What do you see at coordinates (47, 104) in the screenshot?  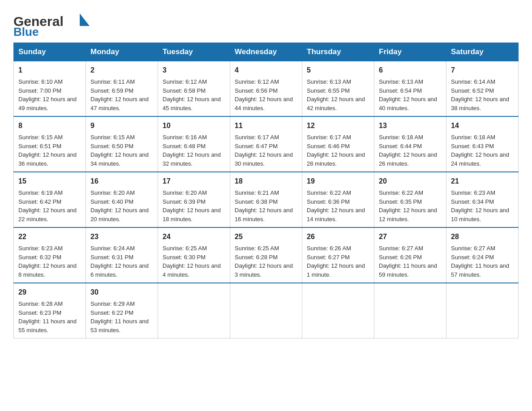 I see `daylight-text: Daylight: 12 hours and 49 minutes.` at bounding box center [47, 104].